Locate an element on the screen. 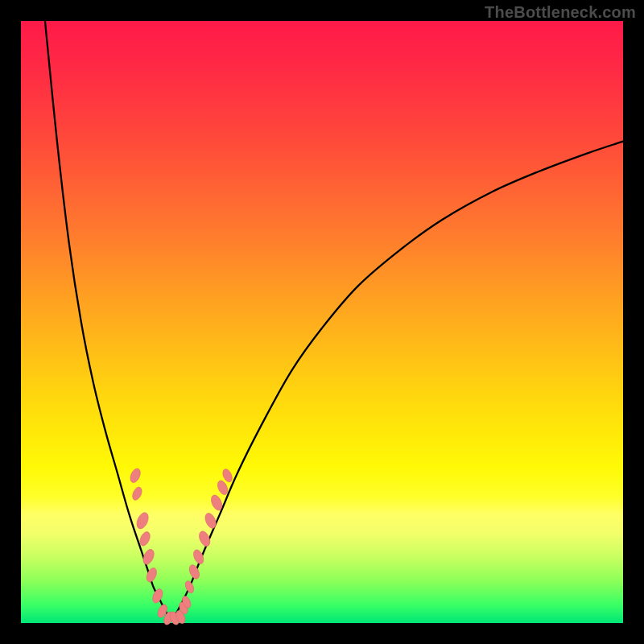  watermark-text: TheBottleneck.com is located at coordinates (560, 13).